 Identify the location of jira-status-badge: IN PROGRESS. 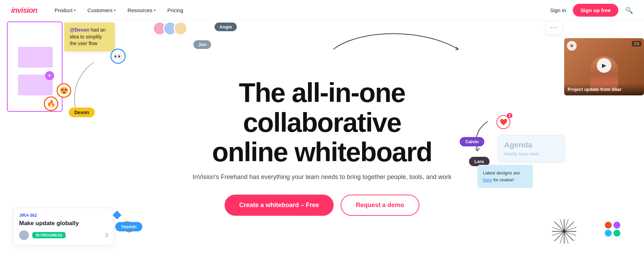
(49, 235).